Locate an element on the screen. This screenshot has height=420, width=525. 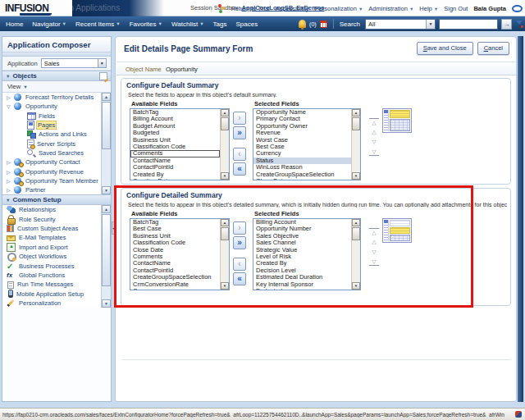
tree-item: Opportunity Team Member is located at coordinates (57, 180).